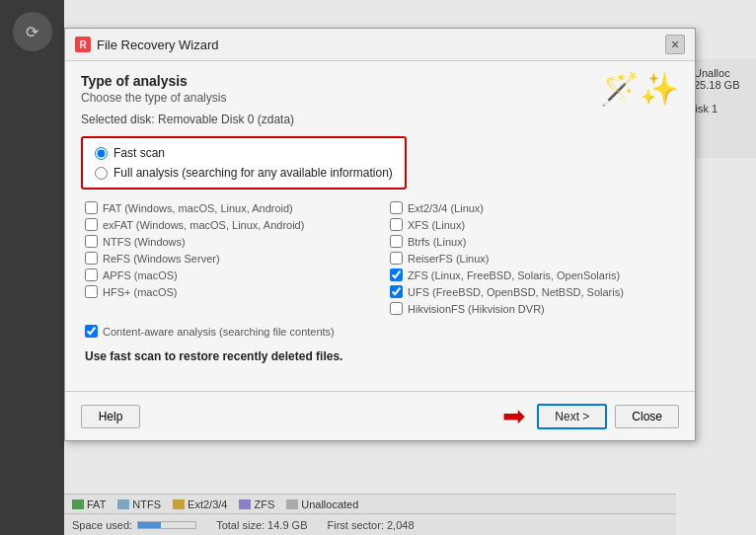 The width and height of the screenshot is (756, 535). Describe the element at coordinates (590, 417) in the screenshot. I see `footer-right: ➡ Next > Close` at that location.